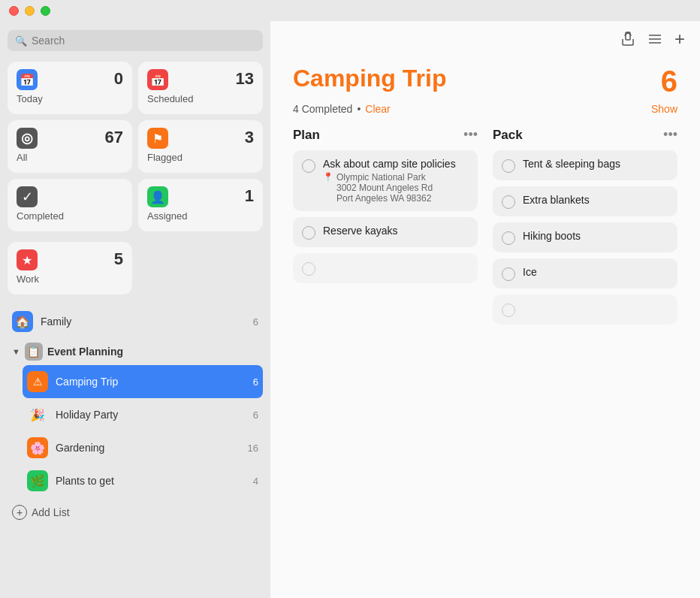 Image resolution: width=700 pixels, height=598 pixels. What do you see at coordinates (306, 135) in the screenshot?
I see `plan-column-title: Plan` at bounding box center [306, 135].